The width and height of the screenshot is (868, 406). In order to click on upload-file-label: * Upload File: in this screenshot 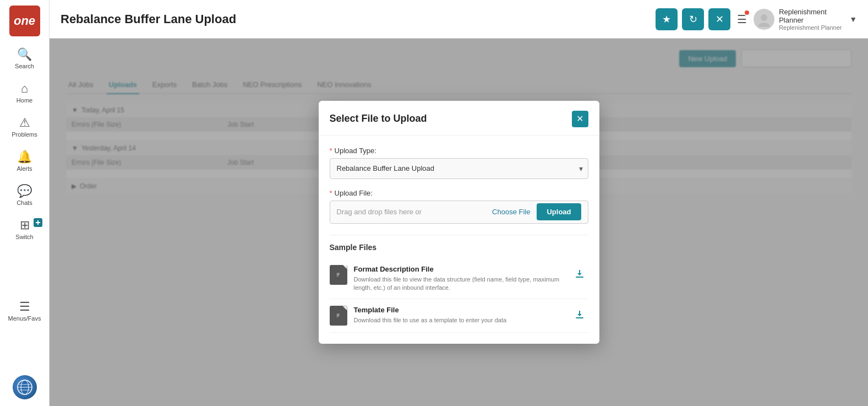, I will do `click(459, 193)`.